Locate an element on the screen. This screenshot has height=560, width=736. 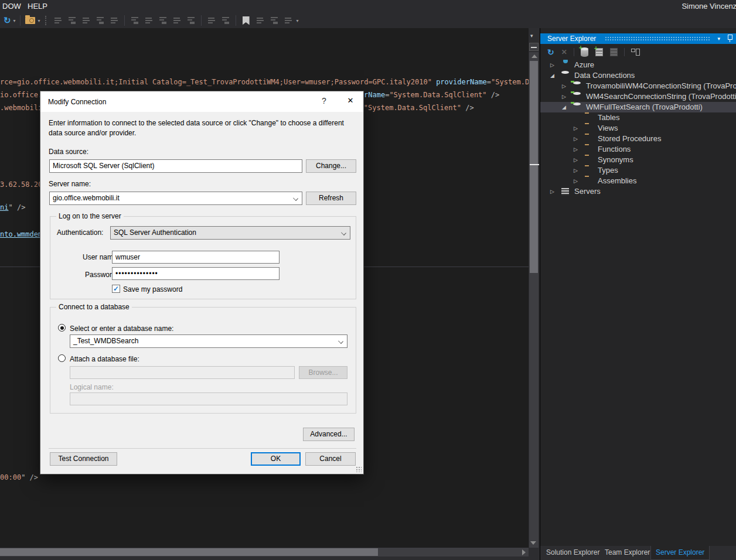
menu-item-help: HELP is located at coordinates (38, 6).